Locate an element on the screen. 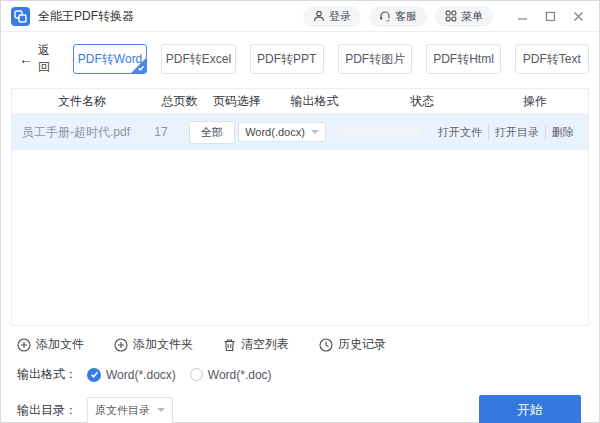 This screenshot has width=600, height=423. menu-label: 菜单 is located at coordinates (472, 16).